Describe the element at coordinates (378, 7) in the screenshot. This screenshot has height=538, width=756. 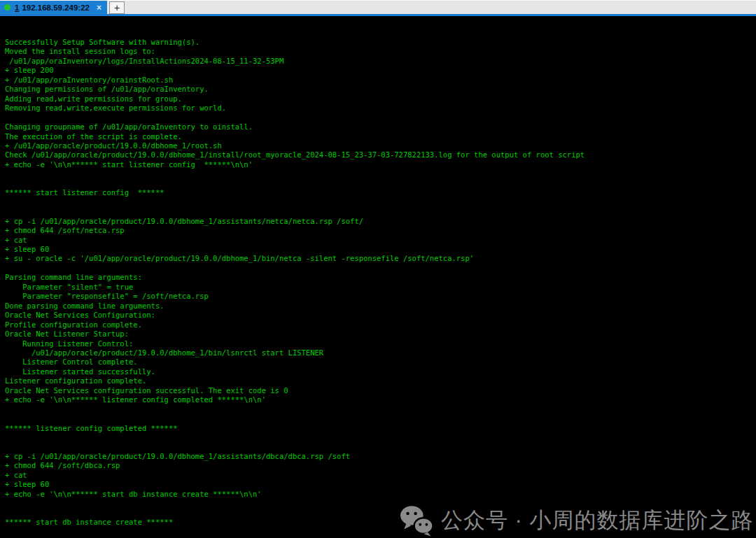
I see `tab-bar: 1192.168.59.249:22 × +` at that location.